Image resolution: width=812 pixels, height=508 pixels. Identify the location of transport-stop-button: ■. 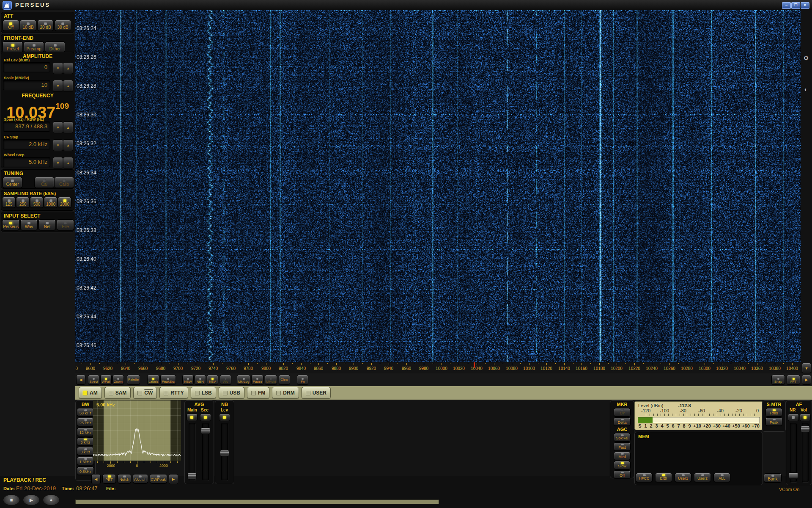
(11, 500).